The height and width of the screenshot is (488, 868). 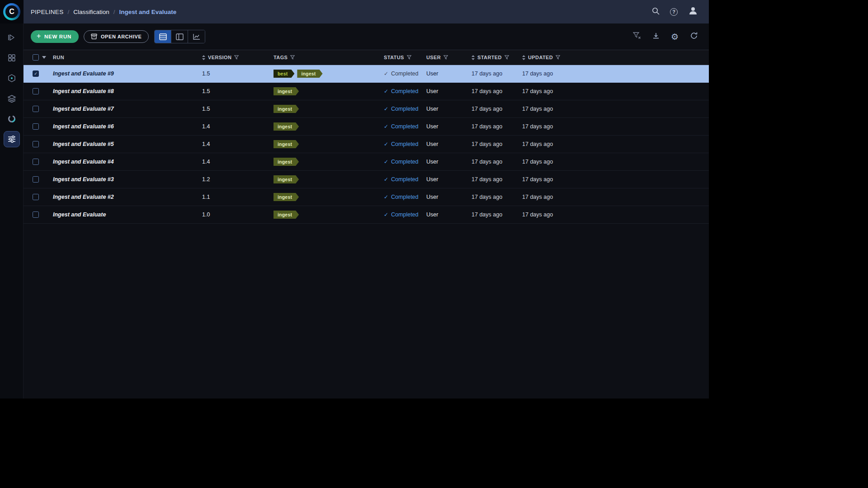 I want to click on table-row: Ingest and Evaluate #2 1.1 ingest ✓ Comp…, so click(x=366, y=197).